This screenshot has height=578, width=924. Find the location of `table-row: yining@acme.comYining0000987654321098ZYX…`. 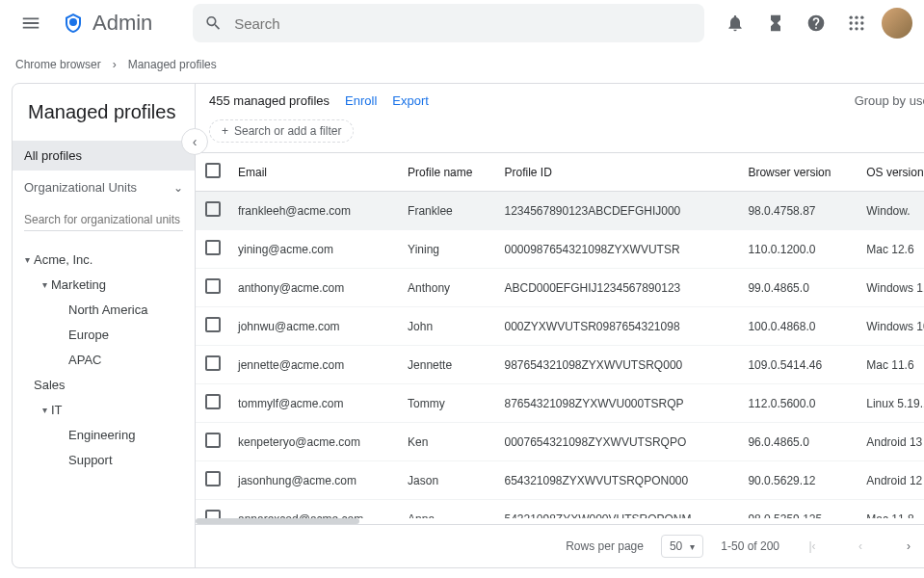

table-row: yining@acme.comYining0000987654321098ZYX… is located at coordinates (560, 250).